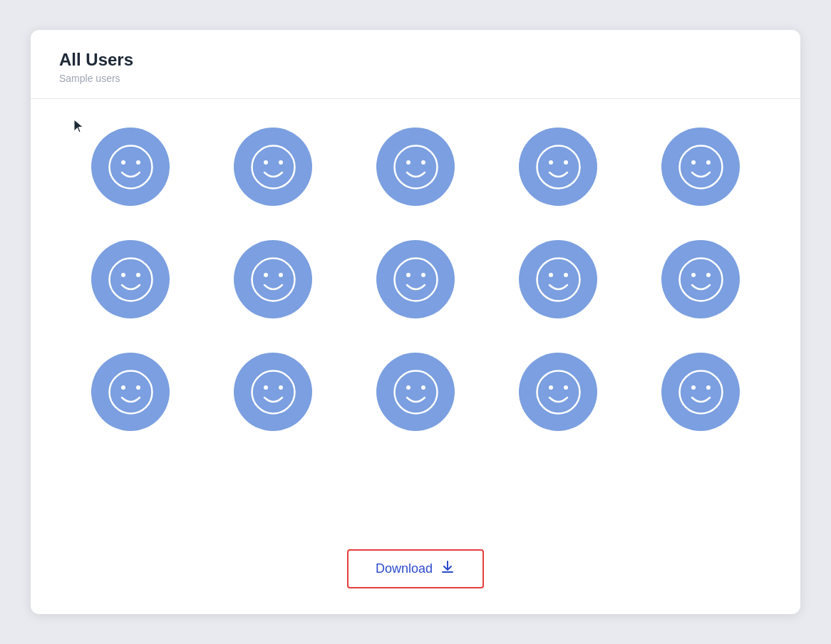  Describe the element at coordinates (416, 568) in the screenshot. I see `download-button: Download` at that location.